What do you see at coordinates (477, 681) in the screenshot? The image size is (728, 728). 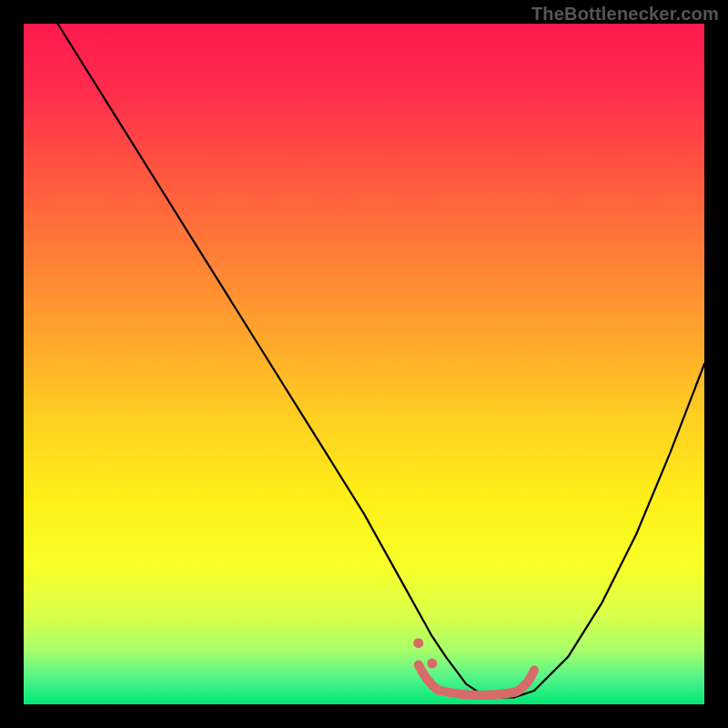 I see `trough-highlight` at bounding box center [477, 681].